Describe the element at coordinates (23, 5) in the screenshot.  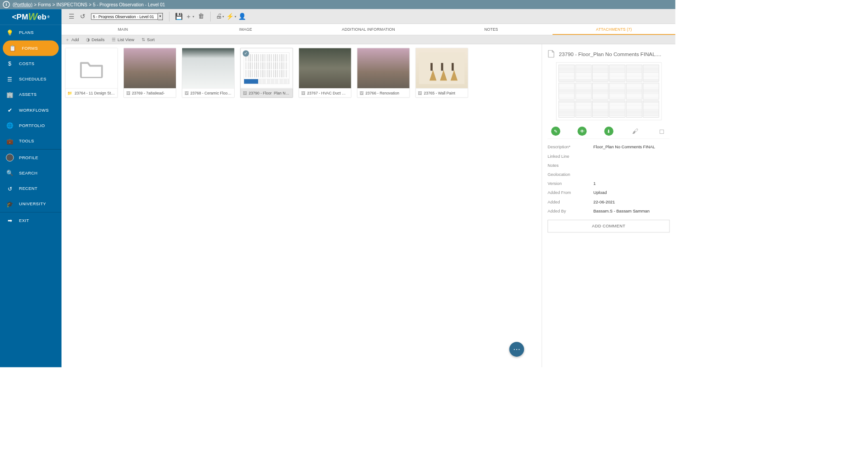
I see `breadcrumb-root: (Portfolio)` at that location.